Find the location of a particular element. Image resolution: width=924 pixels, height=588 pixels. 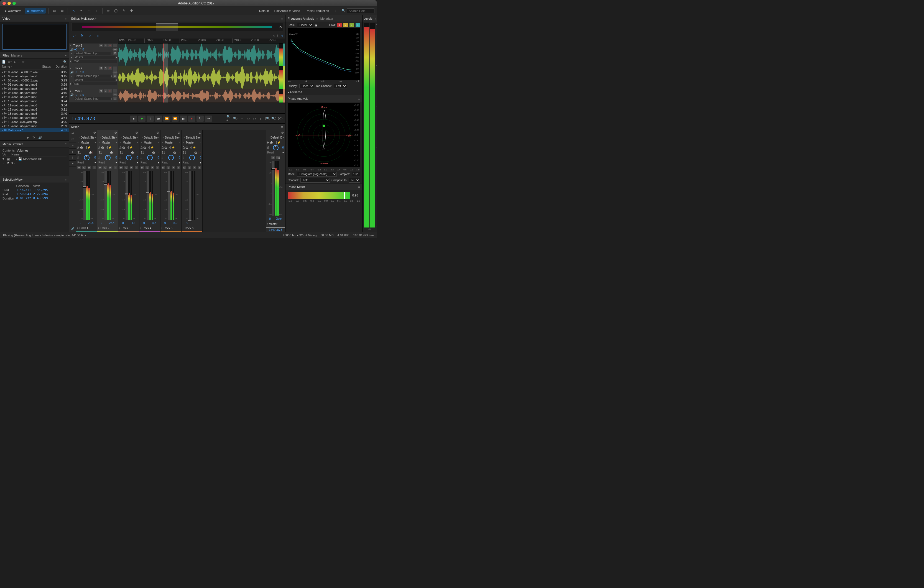

phase-invert-button: ∅ is located at coordinates (115, 76).